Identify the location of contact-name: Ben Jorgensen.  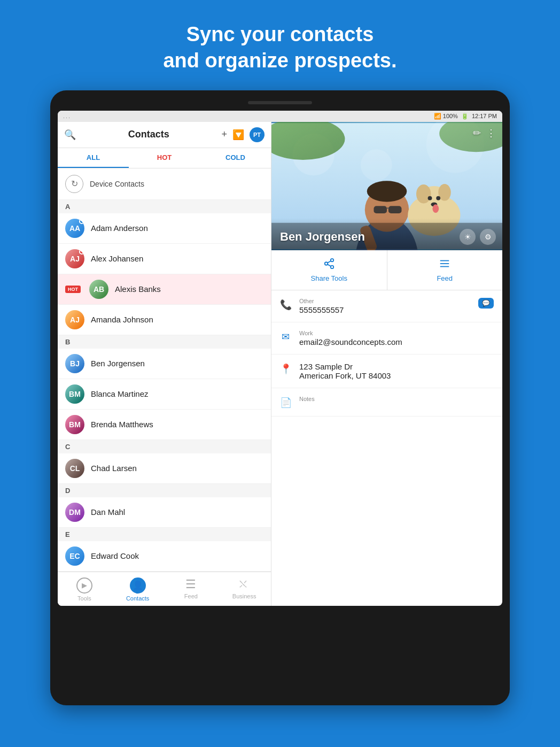
(118, 364).